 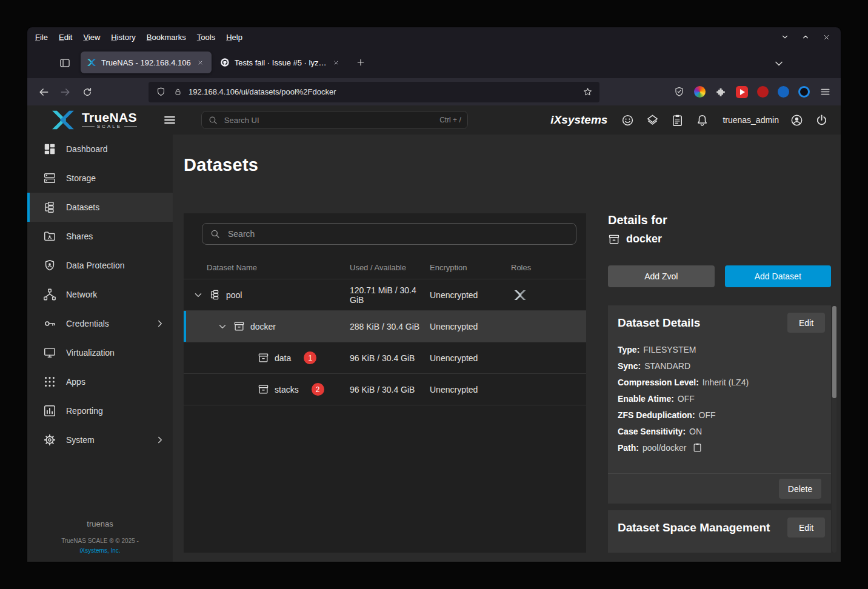 I want to click on property-label: Enable Atime:, so click(x=646, y=399).